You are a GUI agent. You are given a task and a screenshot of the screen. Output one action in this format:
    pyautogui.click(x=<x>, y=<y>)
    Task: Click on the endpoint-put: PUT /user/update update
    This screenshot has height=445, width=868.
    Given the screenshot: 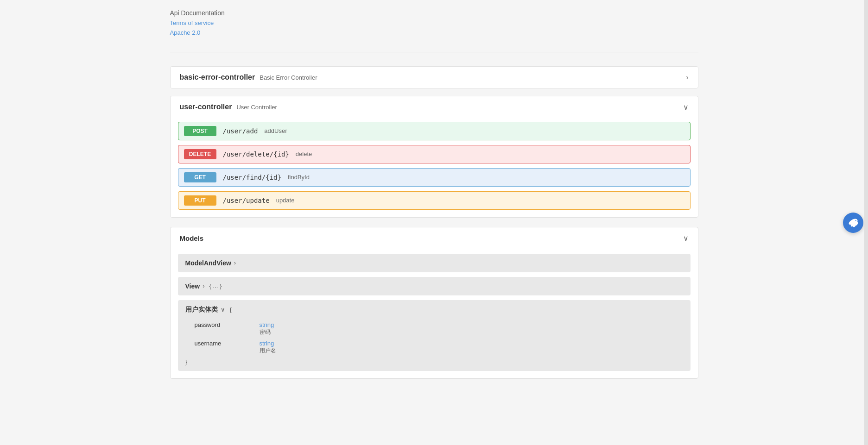 What is the action you would take?
    pyautogui.click(x=434, y=201)
    